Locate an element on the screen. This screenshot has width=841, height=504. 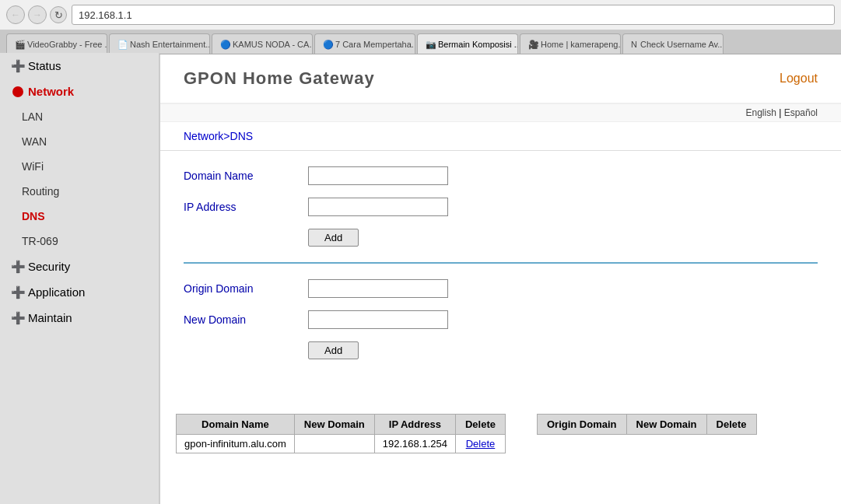
forward-button: → is located at coordinates (37, 15).